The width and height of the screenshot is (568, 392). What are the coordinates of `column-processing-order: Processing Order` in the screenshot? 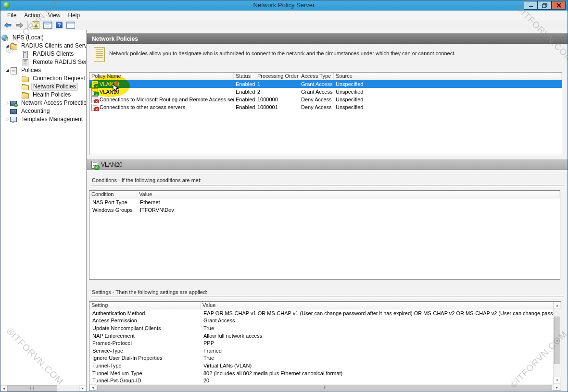 It's located at (277, 76).